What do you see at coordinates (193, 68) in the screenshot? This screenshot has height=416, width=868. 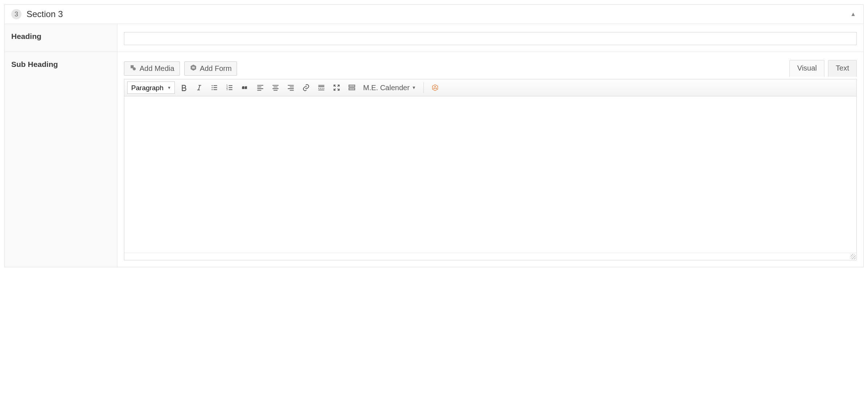 I see `form-icon` at bounding box center [193, 68].